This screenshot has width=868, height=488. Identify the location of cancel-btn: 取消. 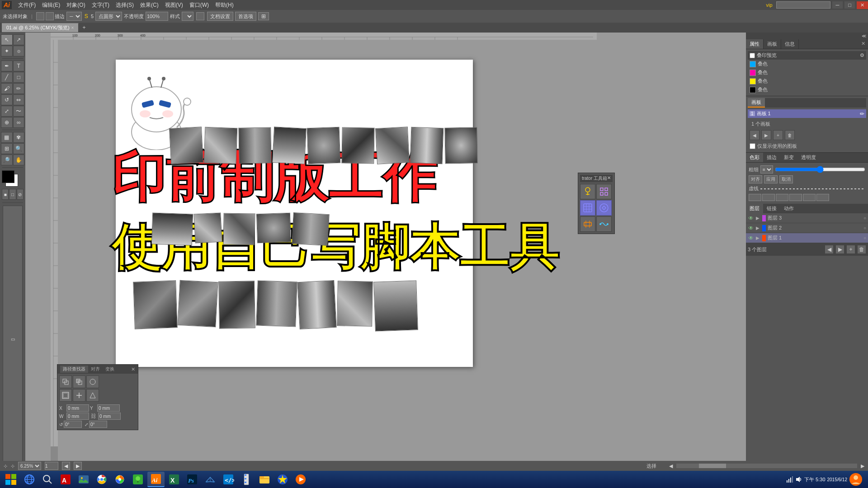
(786, 179).